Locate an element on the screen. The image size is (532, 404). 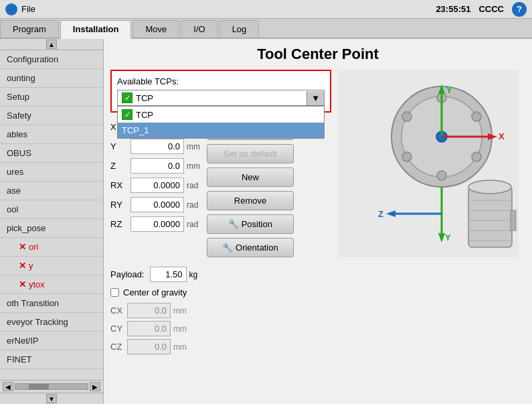
field-ry-unit: rad is located at coordinates (193, 205).